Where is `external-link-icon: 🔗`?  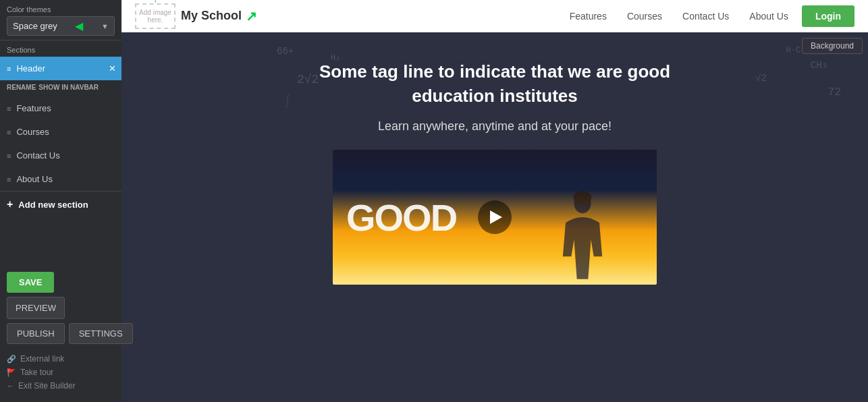 external-link-icon: 🔗 is located at coordinates (11, 359).